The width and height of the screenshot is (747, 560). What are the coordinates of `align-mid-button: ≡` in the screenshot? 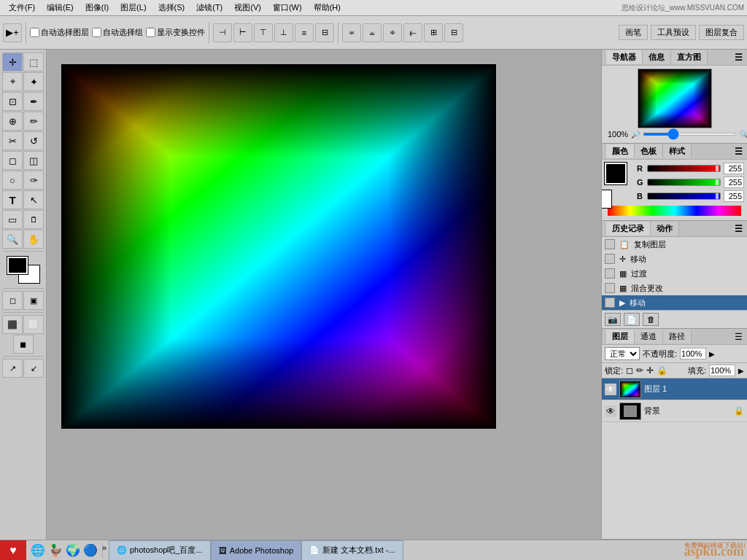 It's located at (304, 33).